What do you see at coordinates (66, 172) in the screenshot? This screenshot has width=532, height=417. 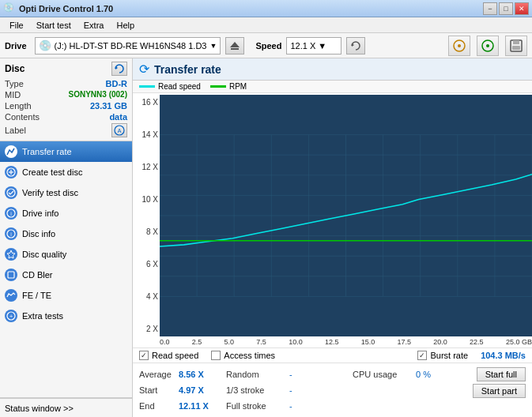 I see `nav-create-test-disc: Create test disc` at bounding box center [66, 172].